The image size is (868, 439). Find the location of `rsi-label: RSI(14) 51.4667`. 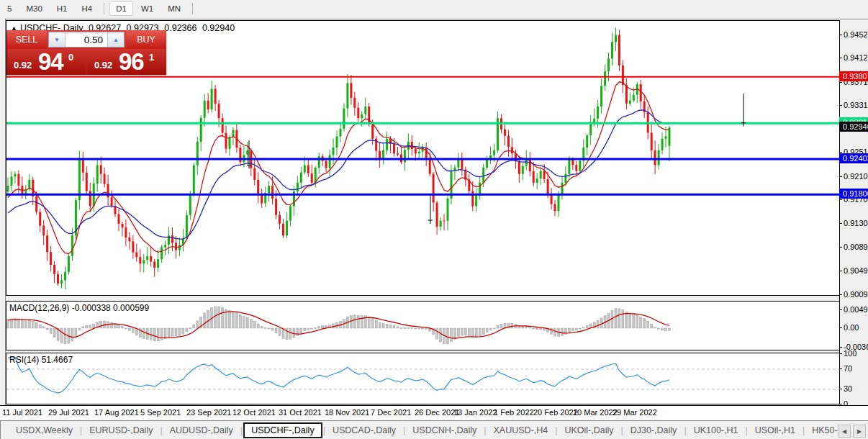

rsi-label: RSI(14) 51.4667 is located at coordinates (41, 360).